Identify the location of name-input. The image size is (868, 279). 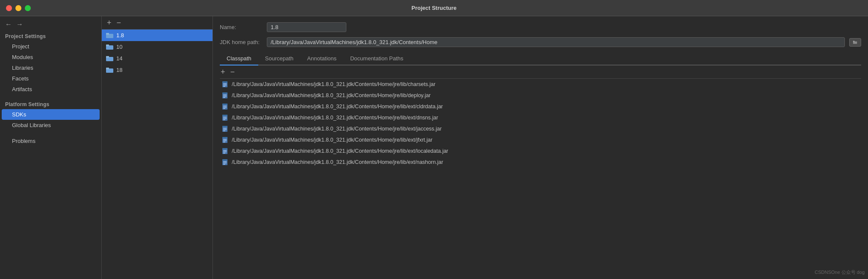
(307, 27).